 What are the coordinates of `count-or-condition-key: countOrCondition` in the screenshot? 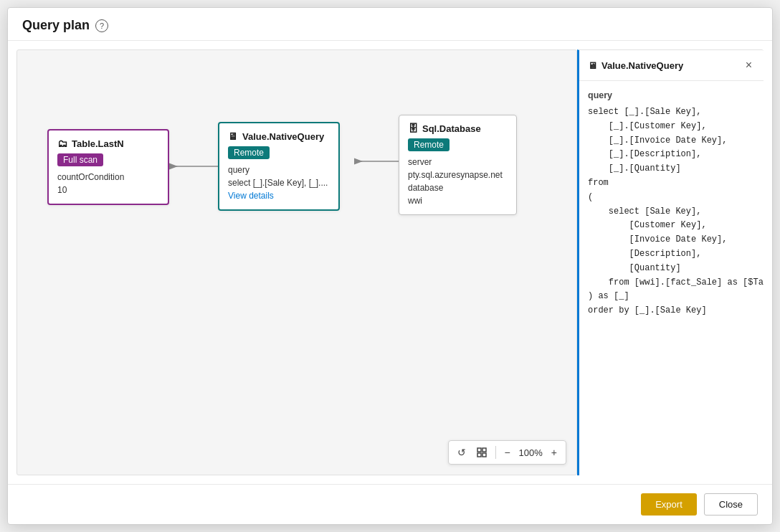 It's located at (108, 177).